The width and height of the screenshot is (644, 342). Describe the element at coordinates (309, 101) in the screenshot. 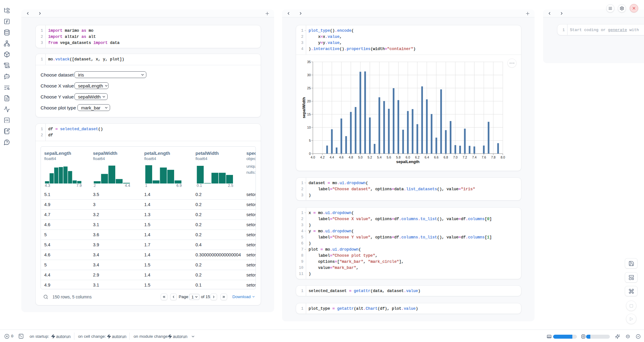

I see `svg-text: 20` at that location.